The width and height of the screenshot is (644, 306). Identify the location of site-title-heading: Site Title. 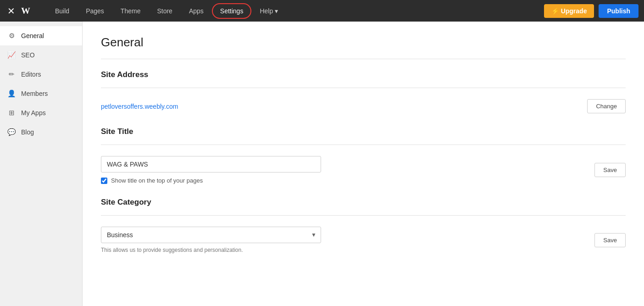
(363, 132).